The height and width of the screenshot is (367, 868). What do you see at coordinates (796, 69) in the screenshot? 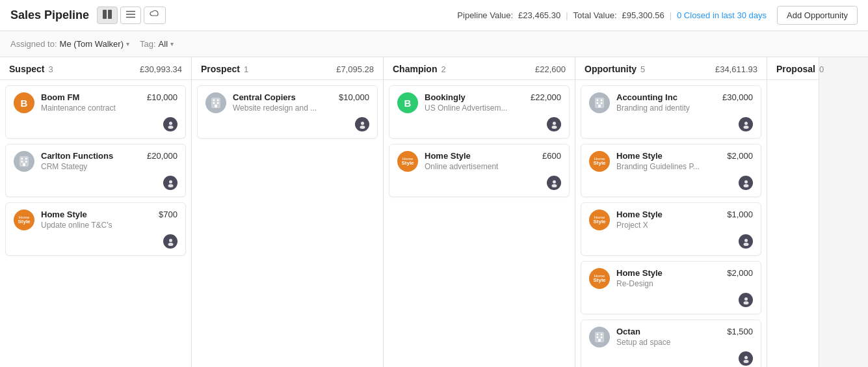
I see `column-title: Proposal` at bounding box center [796, 69].